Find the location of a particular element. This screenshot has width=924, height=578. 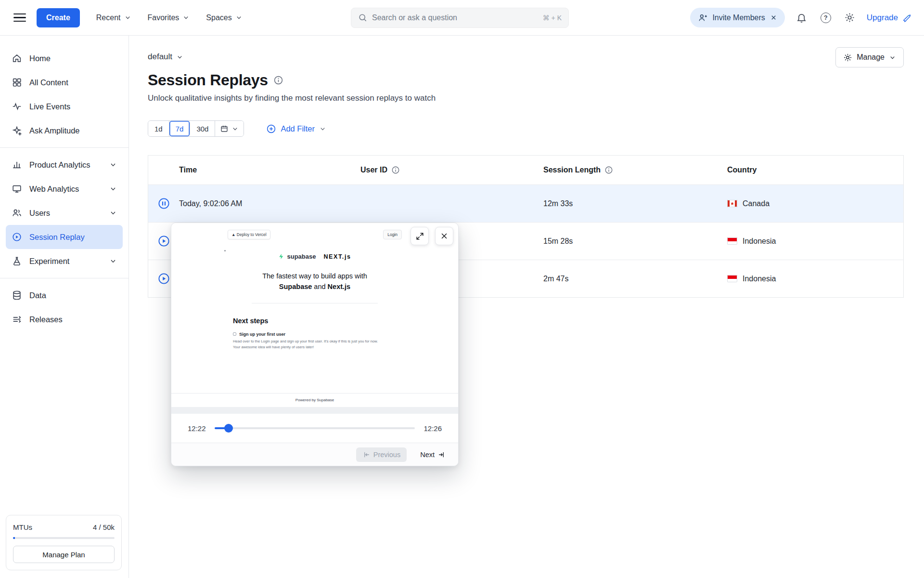

supabase-logo: supabase is located at coordinates (297, 256).